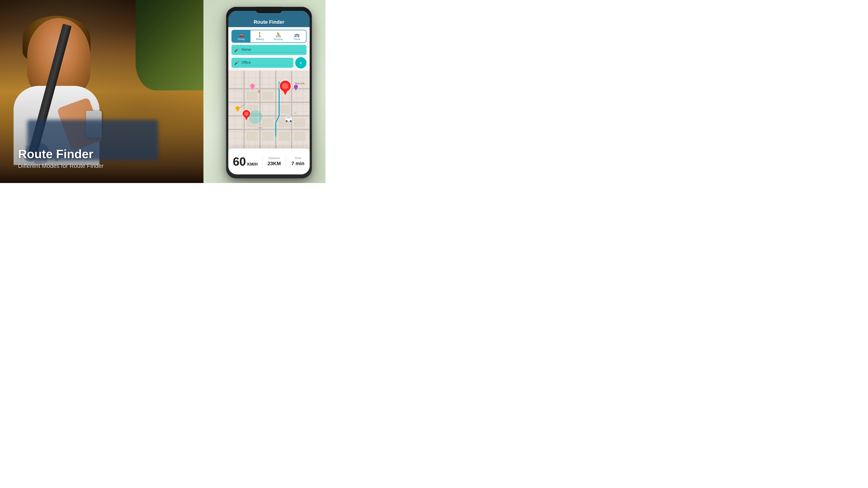 The image size is (868, 488). I want to click on distance-value: 23KM, so click(274, 164).